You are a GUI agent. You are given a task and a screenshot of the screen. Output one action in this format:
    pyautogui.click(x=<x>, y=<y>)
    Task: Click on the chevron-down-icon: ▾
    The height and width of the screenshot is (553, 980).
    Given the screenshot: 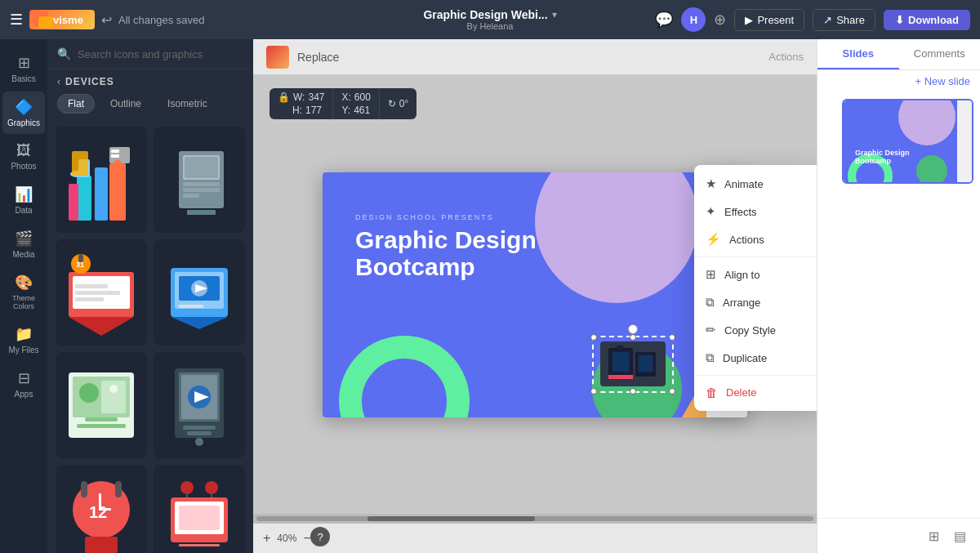 What is the action you would take?
    pyautogui.click(x=555, y=15)
    